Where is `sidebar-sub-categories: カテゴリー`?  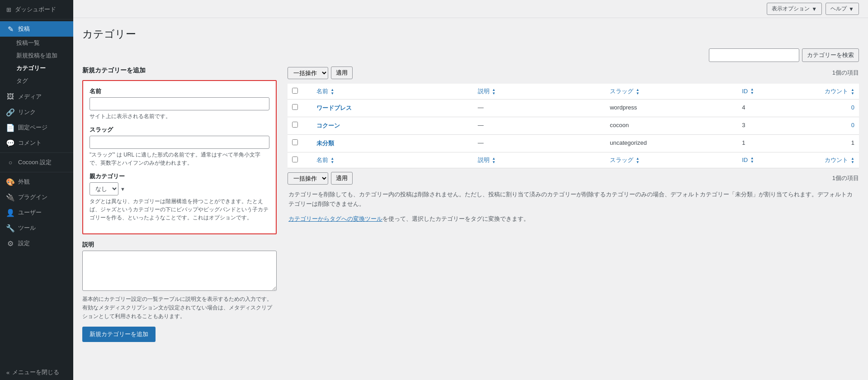 sidebar-sub-categories: カテゴリー is located at coordinates (37, 68).